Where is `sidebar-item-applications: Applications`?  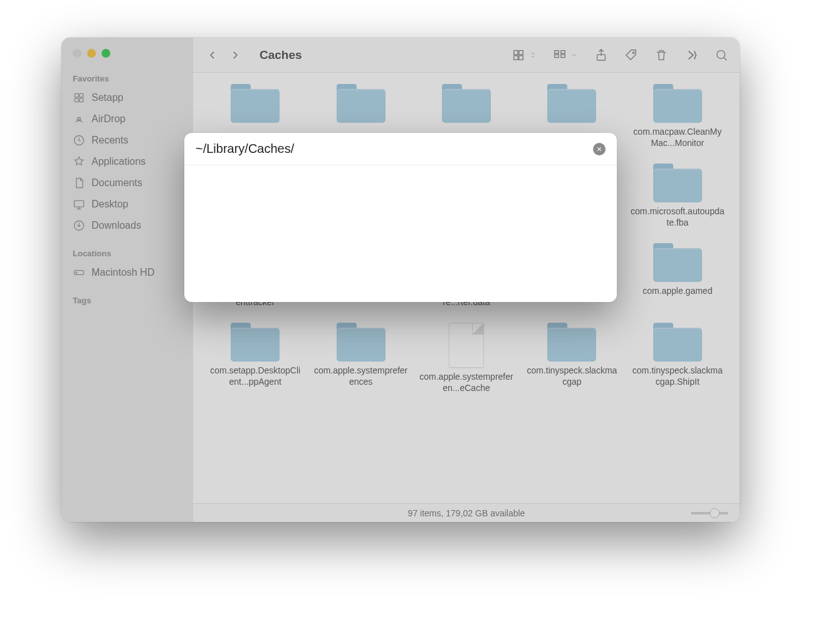 sidebar-item-applications: Applications is located at coordinates (127, 162).